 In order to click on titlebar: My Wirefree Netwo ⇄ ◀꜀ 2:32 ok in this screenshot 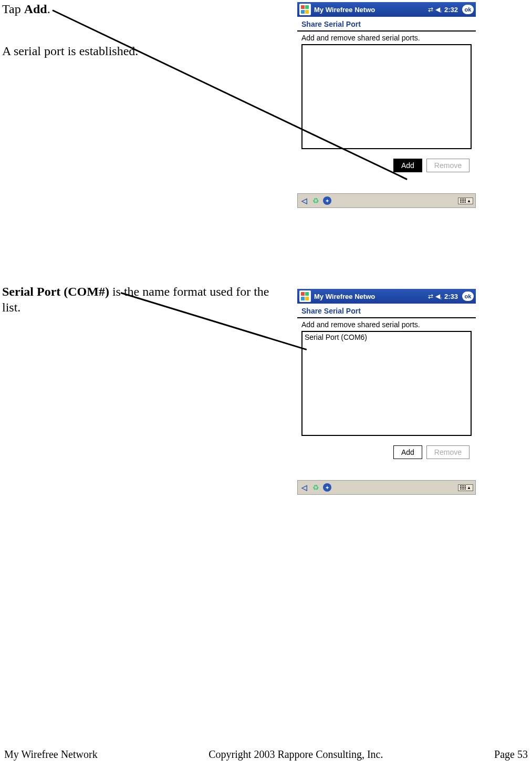, I will do `click(387, 9)`.